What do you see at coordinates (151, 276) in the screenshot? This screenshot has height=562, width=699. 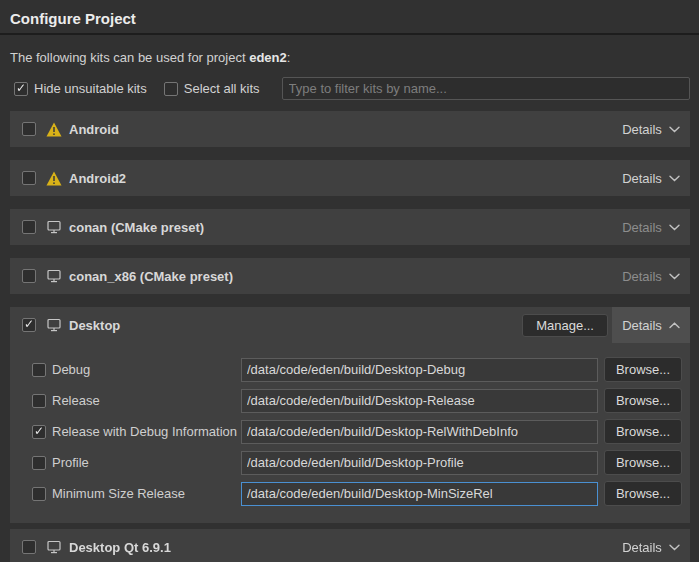 I see `kit-name: conan_x86 (CMake preset)` at bounding box center [151, 276].